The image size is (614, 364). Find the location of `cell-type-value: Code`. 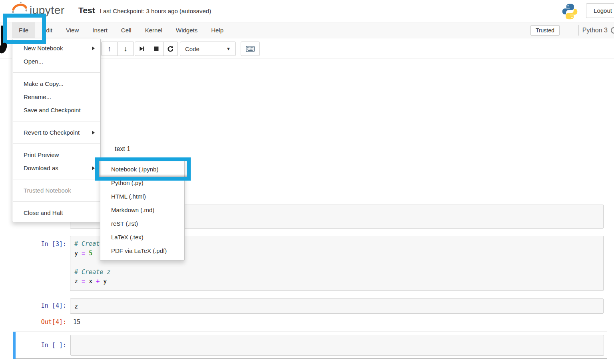

cell-type-value: Code is located at coordinates (203, 49).